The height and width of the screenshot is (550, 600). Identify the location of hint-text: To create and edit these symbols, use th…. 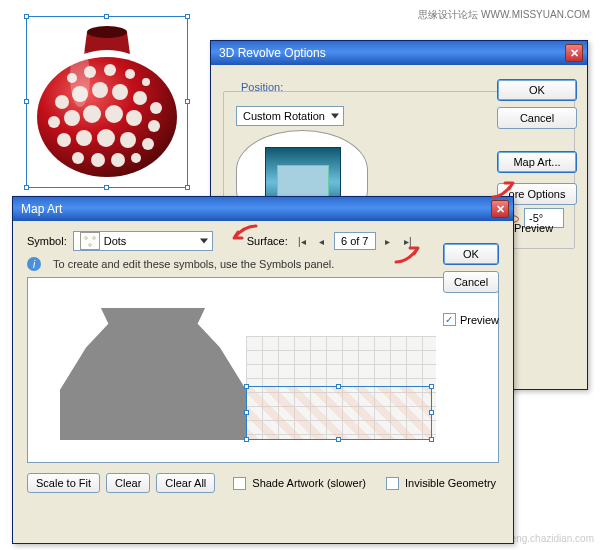
(194, 264).